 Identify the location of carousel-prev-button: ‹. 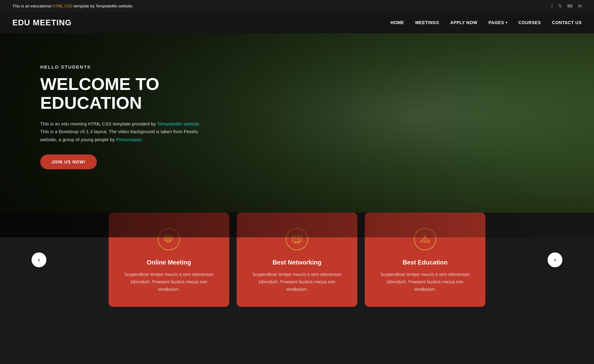
(39, 260).